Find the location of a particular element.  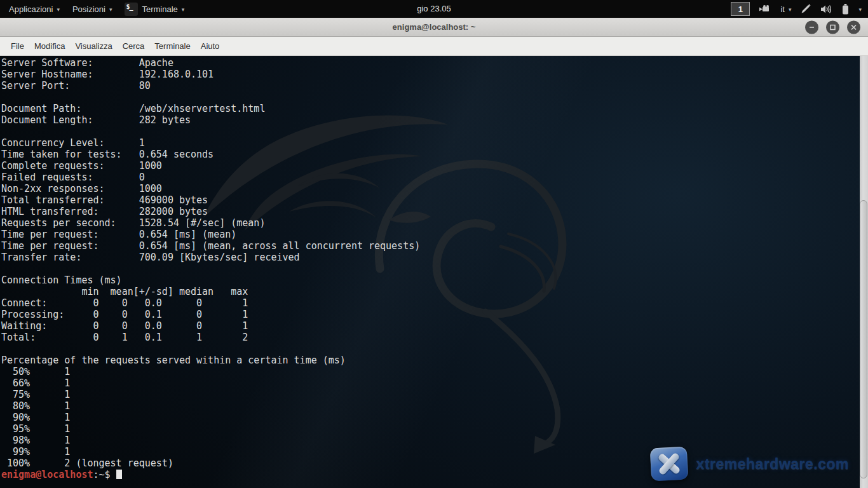

maximize-button is located at coordinates (832, 27).